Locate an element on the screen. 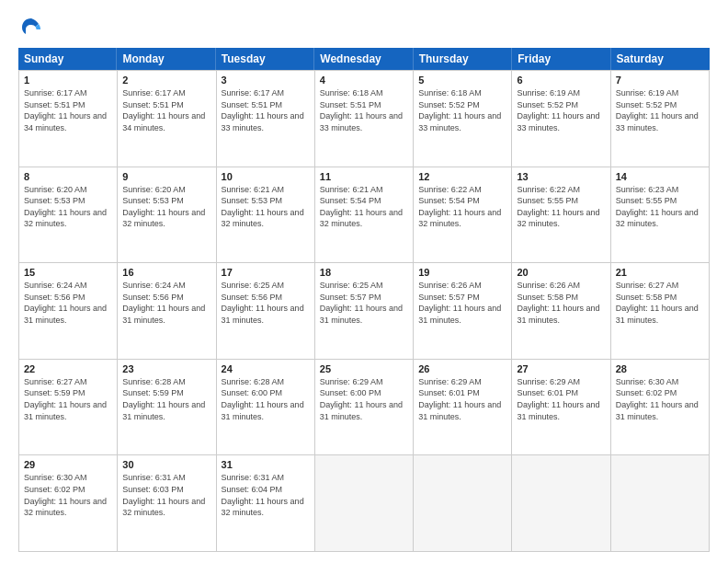 The image size is (728, 563). sunrise-time: 6:28 AM is located at coordinates (171, 382).